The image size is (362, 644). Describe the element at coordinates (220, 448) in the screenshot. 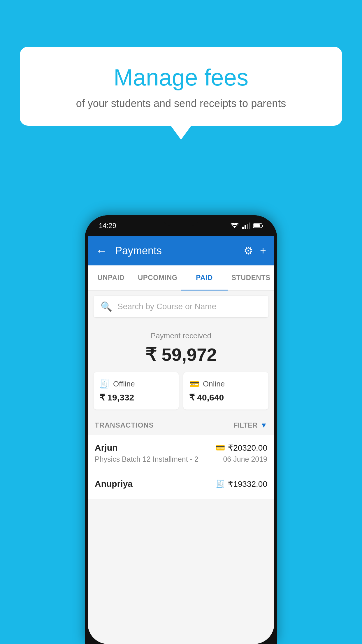

I see `transaction-type-icon: 💳` at that location.